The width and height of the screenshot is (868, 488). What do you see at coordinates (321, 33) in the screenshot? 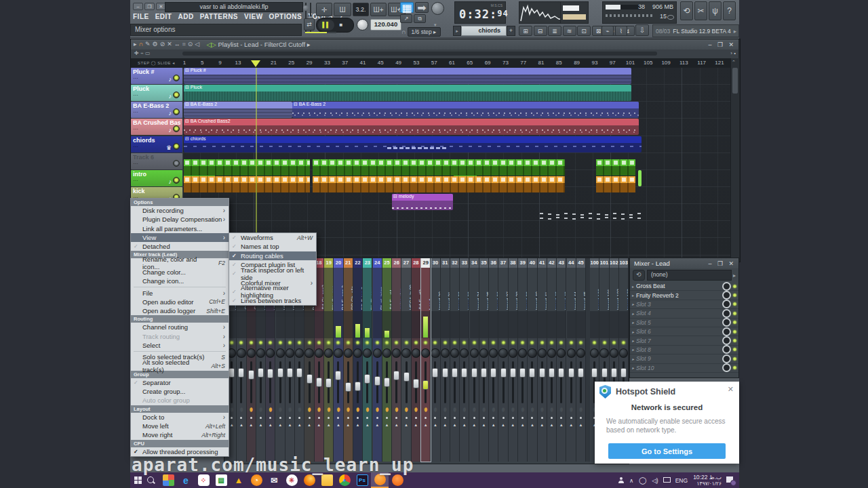
I see `shuffle-slider` at bounding box center [321, 33].